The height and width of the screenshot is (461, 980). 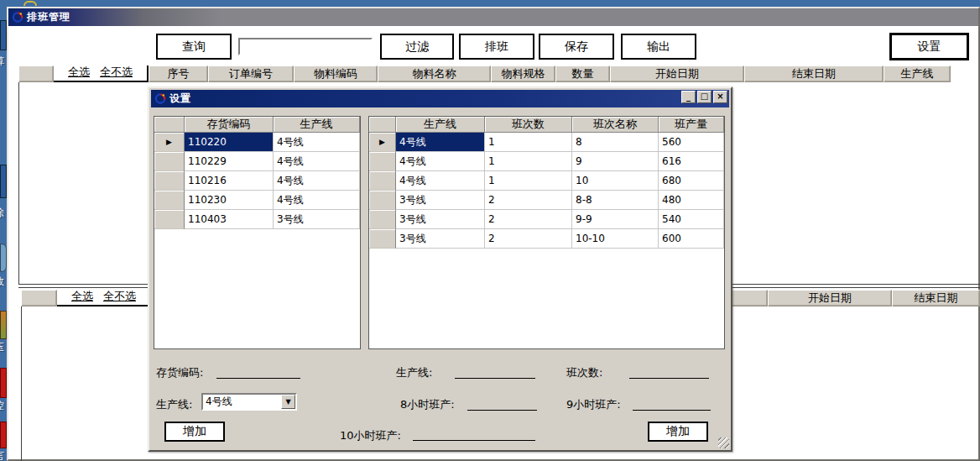 What do you see at coordinates (930, 47) in the screenshot?
I see `settings-button: 设置` at bounding box center [930, 47].